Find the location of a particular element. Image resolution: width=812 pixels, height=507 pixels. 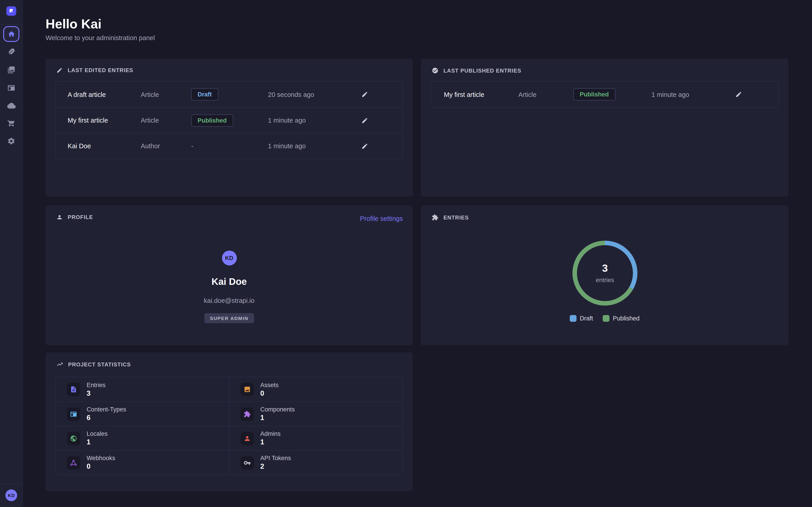

stat-label: Entries is located at coordinates (96, 385).